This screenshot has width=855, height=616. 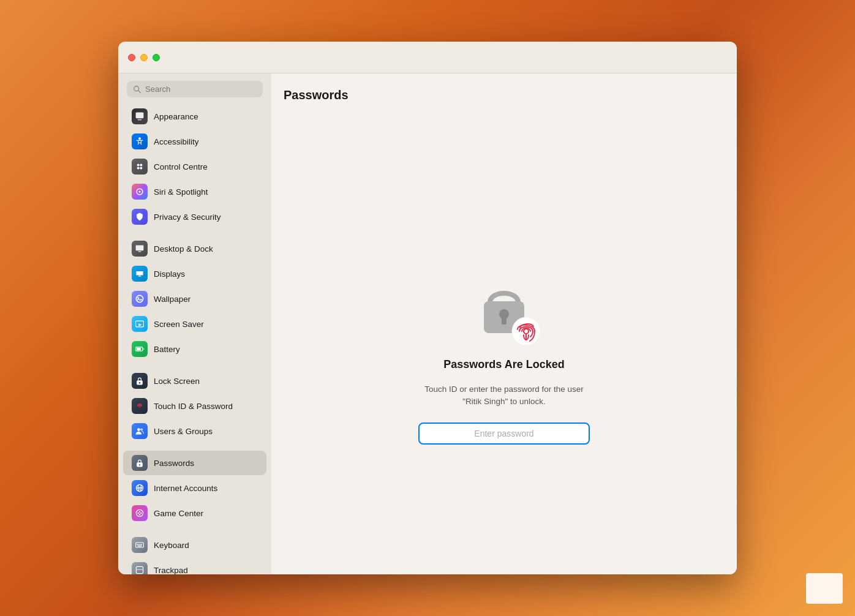 What do you see at coordinates (156, 58) in the screenshot?
I see `maximize-button` at bounding box center [156, 58].